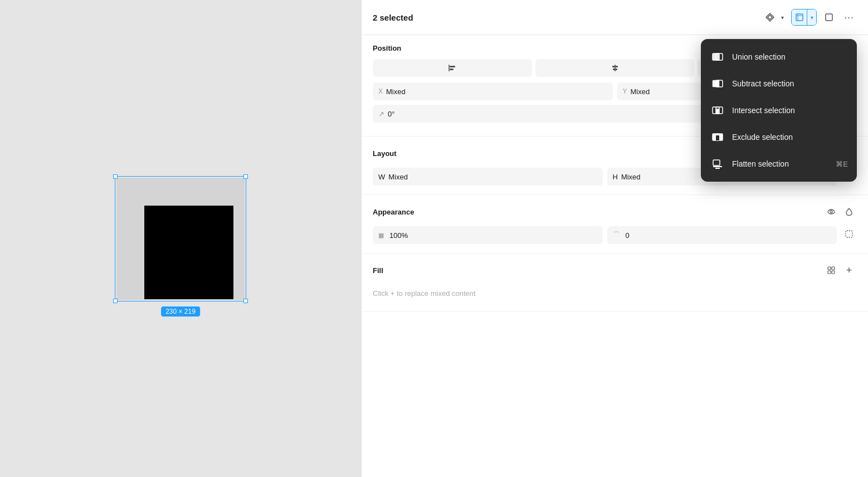 This screenshot has height=477, width=868. I want to click on opacity-field: ▦ 100%, so click(488, 235).